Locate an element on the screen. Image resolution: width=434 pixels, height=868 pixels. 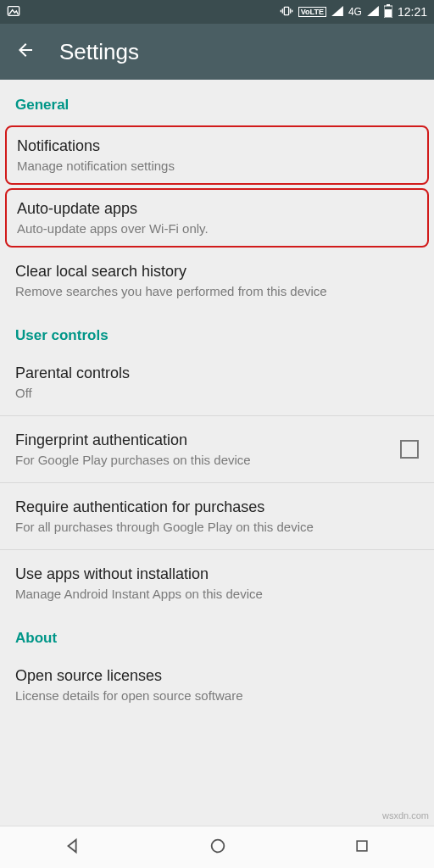
battery-icon is located at coordinates (388, 12).